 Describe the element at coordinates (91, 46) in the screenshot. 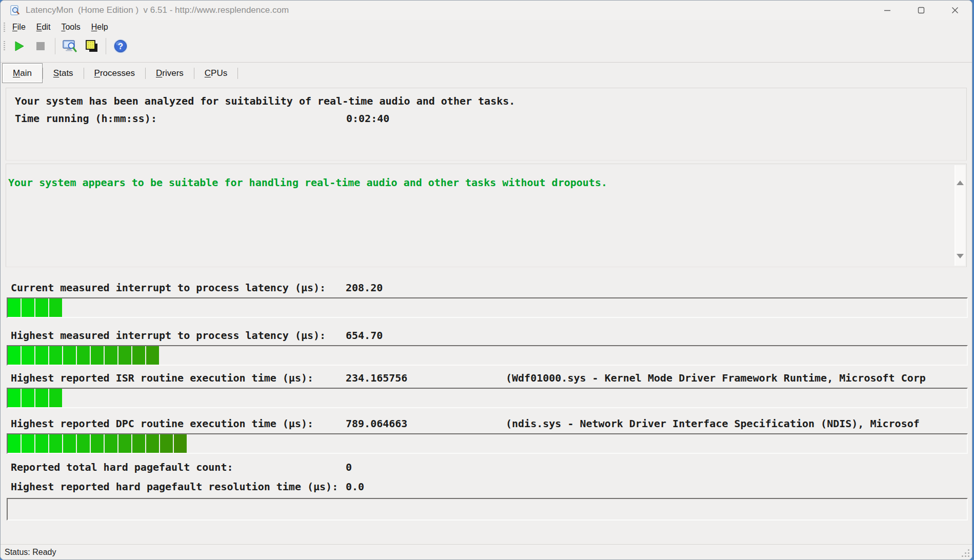

I see `processes-button` at that location.